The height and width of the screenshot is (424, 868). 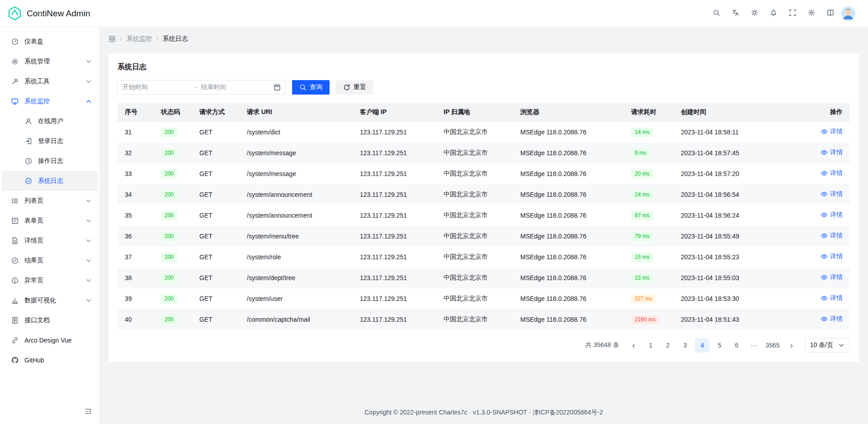 I want to click on sidebar-item-online-users: 在线用户, so click(x=50, y=121).